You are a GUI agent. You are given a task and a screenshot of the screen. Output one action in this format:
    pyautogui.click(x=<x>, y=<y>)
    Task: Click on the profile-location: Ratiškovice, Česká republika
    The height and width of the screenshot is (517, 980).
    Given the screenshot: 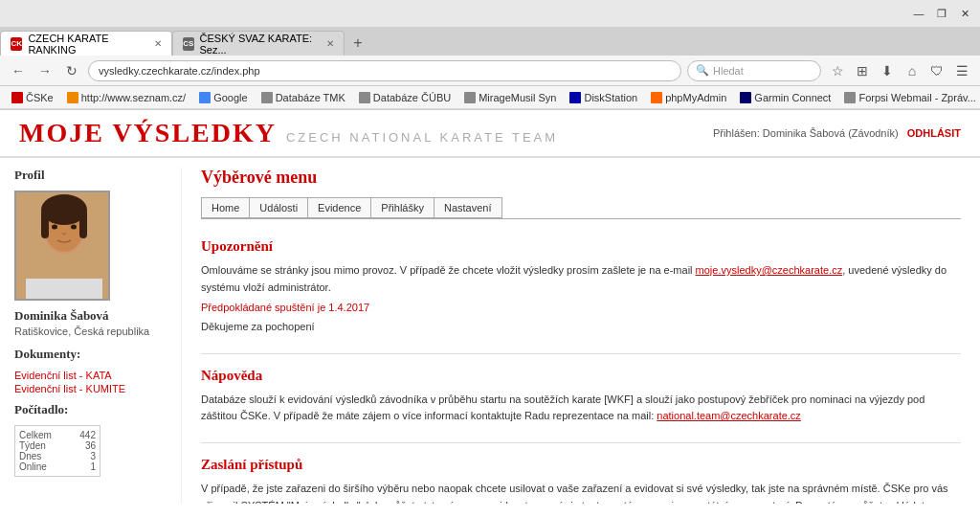 What is the action you would take?
    pyautogui.click(x=90, y=331)
    